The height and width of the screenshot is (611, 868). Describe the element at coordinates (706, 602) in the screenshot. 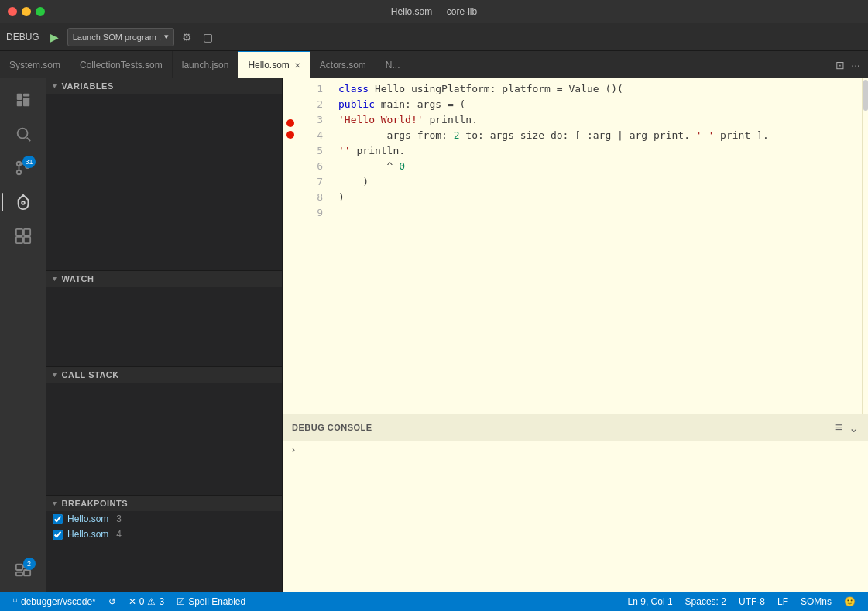

I see `spaces-text: Spaces: 2` at that location.